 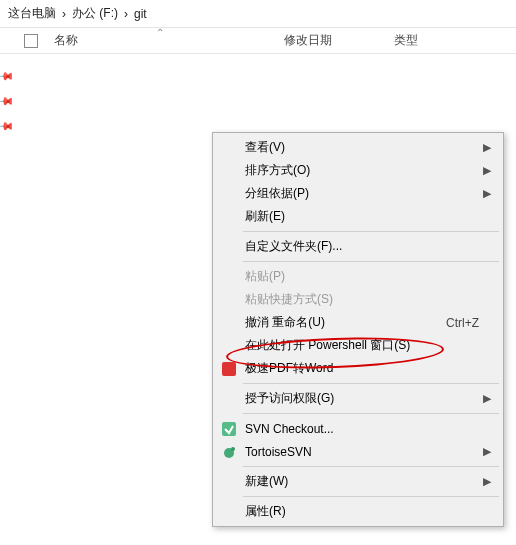 What do you see at coordinates (229, 369) in the screenshot?
I see `pdf-icon` at bounding box center [229, 369].